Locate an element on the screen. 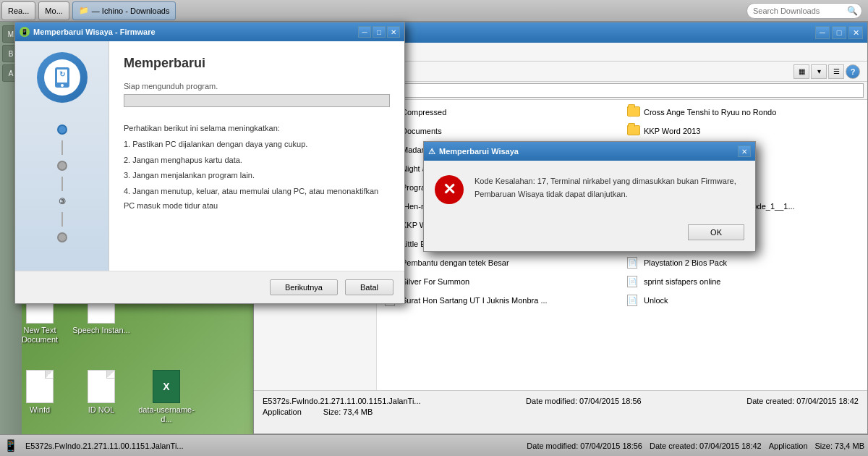  explorer-statusbar: E5372s.FwIndo.21.271.11.00.1151.JalanTi.… is located at coordinates (561, 412).